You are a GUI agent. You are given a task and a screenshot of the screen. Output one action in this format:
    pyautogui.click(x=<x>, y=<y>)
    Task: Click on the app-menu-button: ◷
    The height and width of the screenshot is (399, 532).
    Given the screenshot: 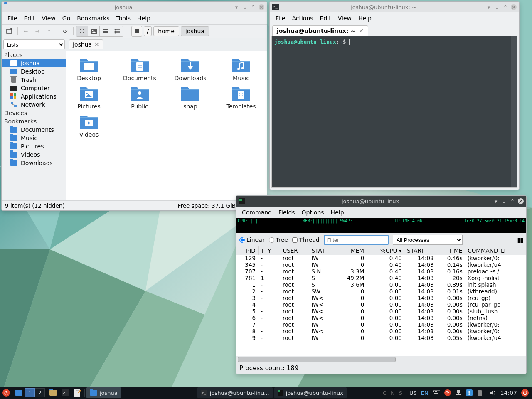 What is the action you would take?
    pyautogui.click(x=6, y=393)
    